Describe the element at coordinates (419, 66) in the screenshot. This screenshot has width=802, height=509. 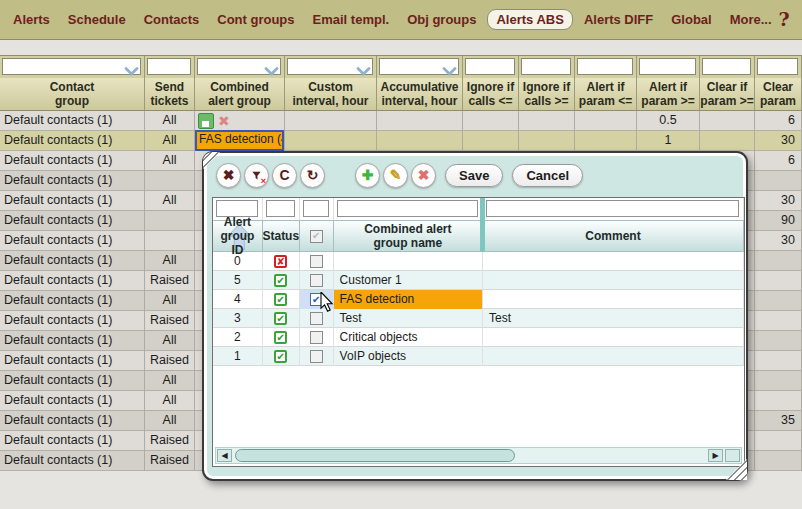
I see `filter-input-accumulative-interval-hour` at that location.